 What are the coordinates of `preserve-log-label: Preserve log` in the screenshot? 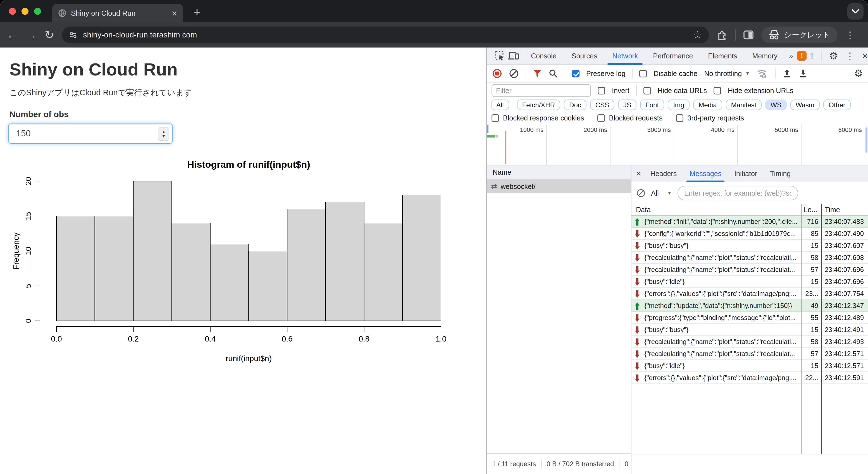 It's located at (606, 73).